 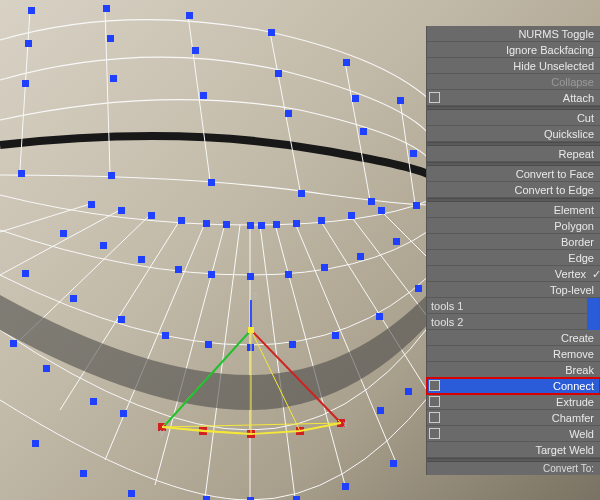 What do you see at coordinates (514, 210) in the screenshot?
I see `menu-element: Element` at bounding box center [514, 210].